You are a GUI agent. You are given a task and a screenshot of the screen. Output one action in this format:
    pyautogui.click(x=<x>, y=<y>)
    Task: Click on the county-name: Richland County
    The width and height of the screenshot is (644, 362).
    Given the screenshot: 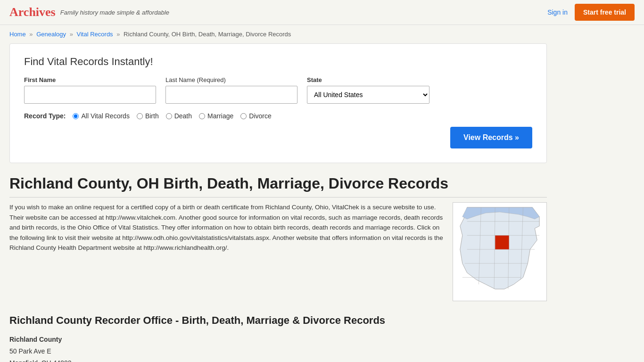 What is the action you would take?
    pyautogui.click(x=278, y=339)
    